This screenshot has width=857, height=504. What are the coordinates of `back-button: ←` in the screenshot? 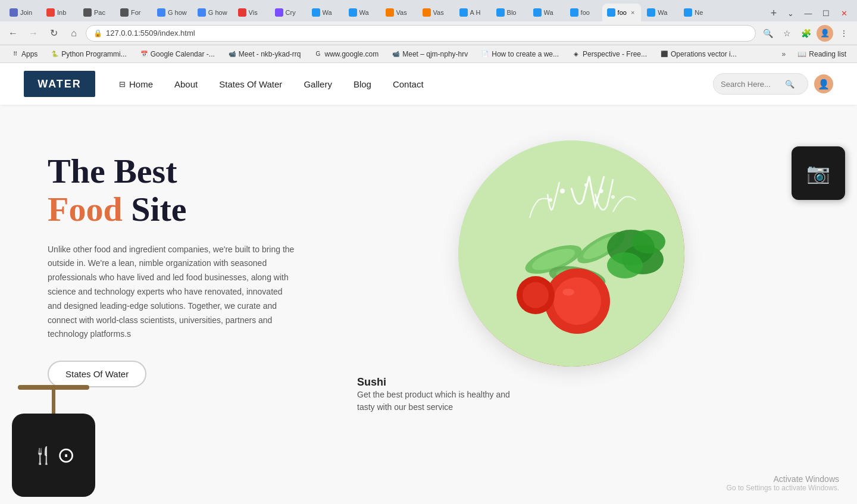 It's located at (13, 33).